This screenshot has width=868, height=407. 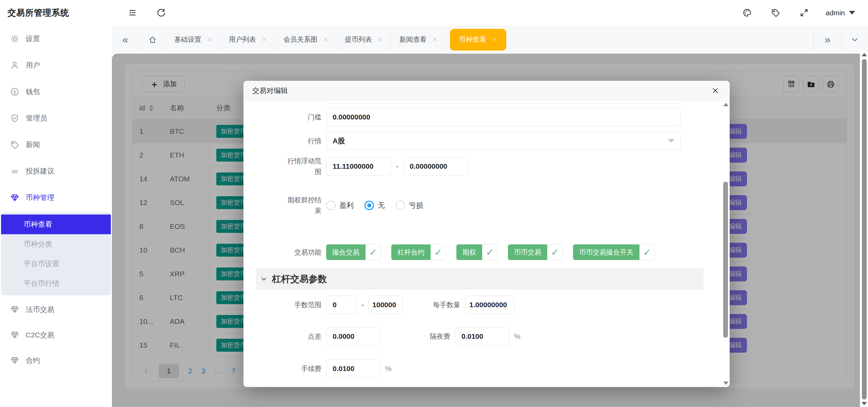 I want to click on sidebar-subitem-platform-coin-settings: 平台币设置, so click(x=56, y=264).